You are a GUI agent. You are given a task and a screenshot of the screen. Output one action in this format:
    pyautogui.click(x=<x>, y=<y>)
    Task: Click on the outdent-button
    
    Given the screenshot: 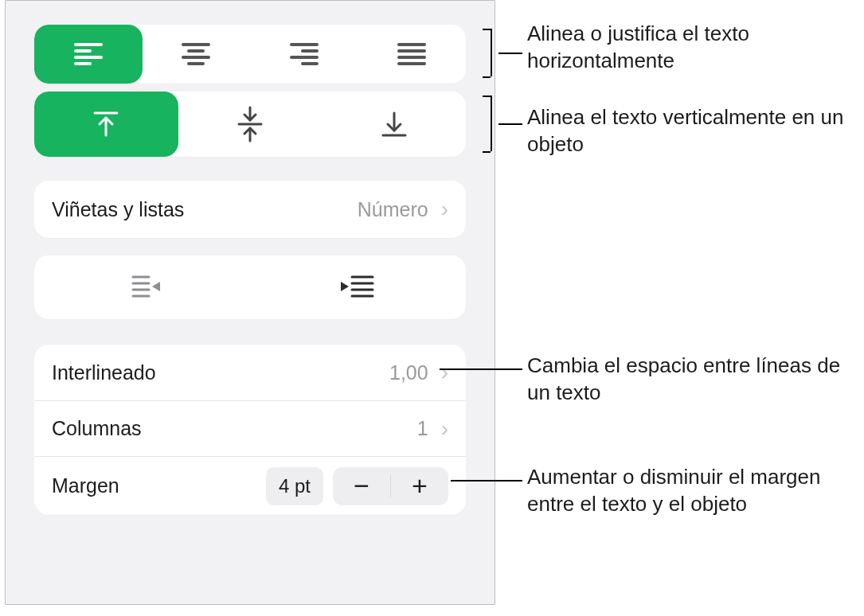 What is the action you would take?
    pyautogui.click(x=142, y=287)
    